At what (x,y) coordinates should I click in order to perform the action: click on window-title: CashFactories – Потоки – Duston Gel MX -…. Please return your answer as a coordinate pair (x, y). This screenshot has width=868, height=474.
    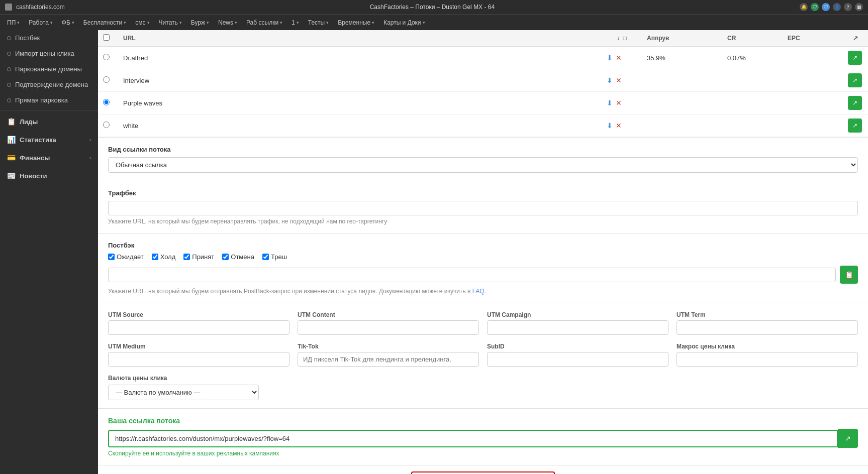
    Looking at the image, I should click on (432, 7).